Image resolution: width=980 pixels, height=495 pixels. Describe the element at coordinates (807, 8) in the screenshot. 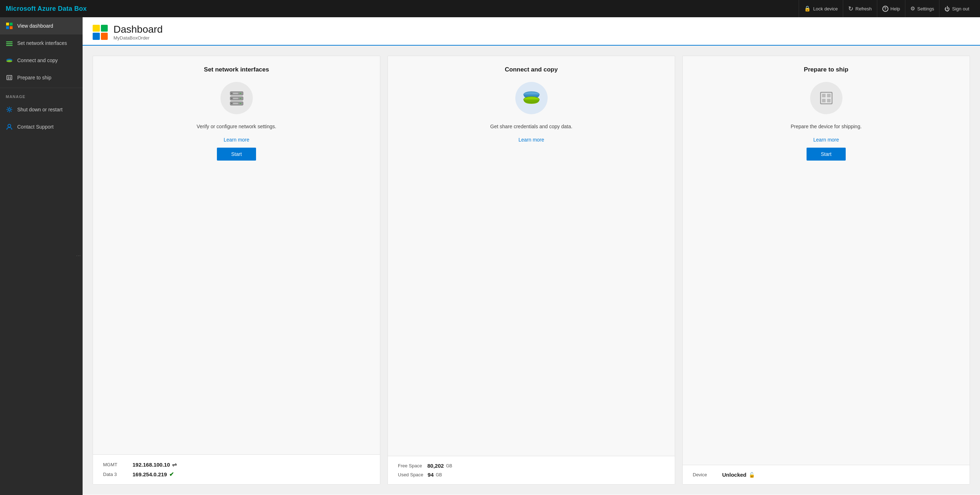

I see `lock-icon: 🔒` at that location.